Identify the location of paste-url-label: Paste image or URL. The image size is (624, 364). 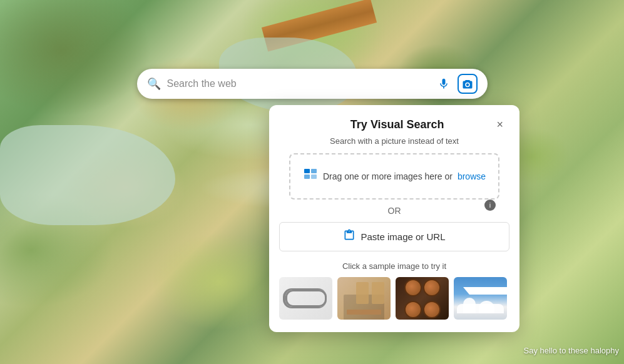
(403, 236).